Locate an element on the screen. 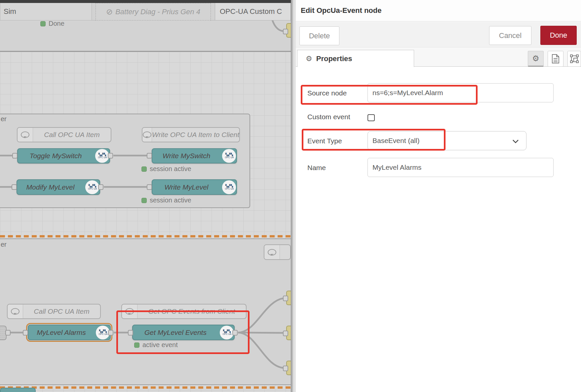 The width and height of the screenshot is (581, 392). panel-divider is located at coordinates (293, 196).